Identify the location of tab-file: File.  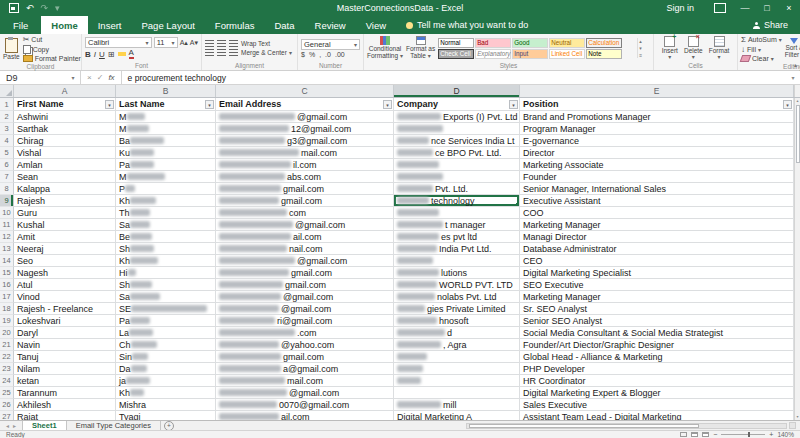
(20, 25).